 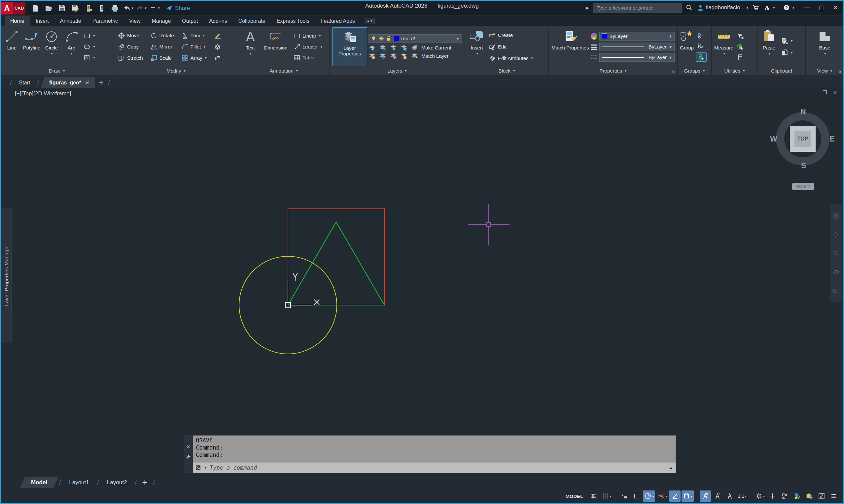 I want to click on group-button: Group, so click(x=687, y=47).